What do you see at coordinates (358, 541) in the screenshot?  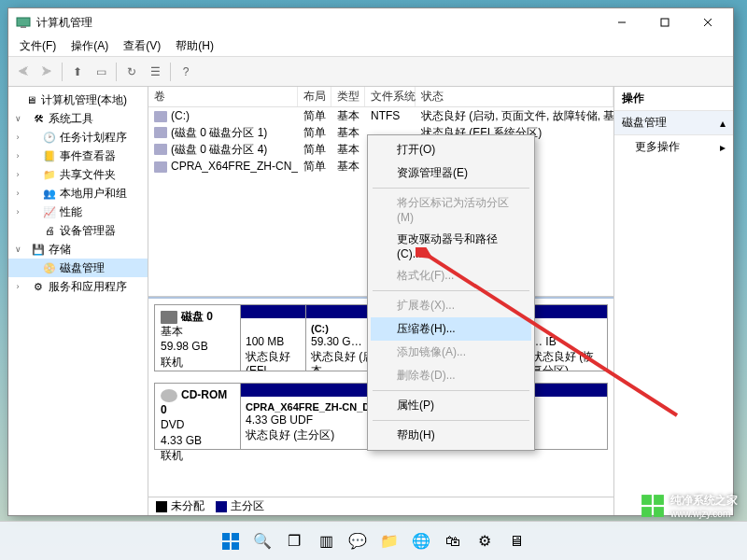 I see `chat-icon: 💬` at bounding box center [358, 541].